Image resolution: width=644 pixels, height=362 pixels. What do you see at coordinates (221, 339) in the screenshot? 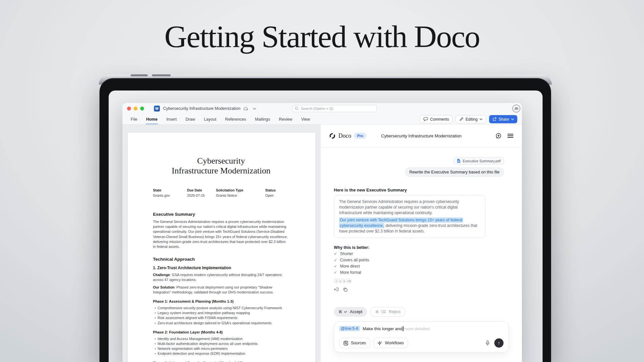
I see `list-item: •Identity and Access Management (IAM) mo…` at bounding box center [221, 339].